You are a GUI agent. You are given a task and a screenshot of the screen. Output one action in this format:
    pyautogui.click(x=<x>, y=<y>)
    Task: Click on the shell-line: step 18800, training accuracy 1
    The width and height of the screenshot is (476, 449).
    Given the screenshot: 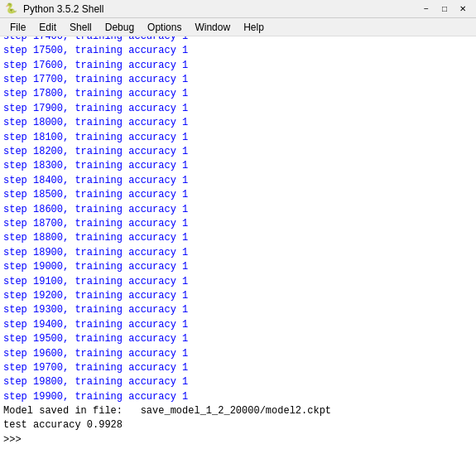 What is the action you would take?
    pyautogui.click(x=238, y=239)
    